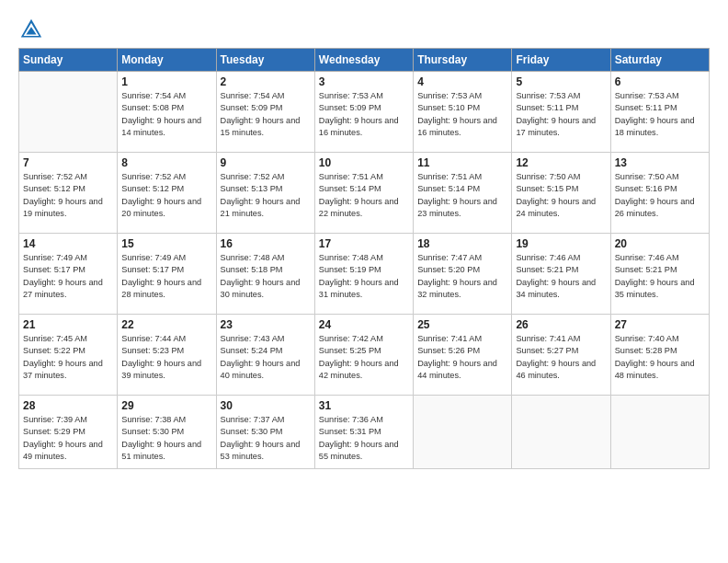 This screenshot has width=728, height=563. What do you see at coordinates (660, 61) in the screenshot?
I see `weekday-header-saturday: Saturday` at bounding box center [660, 61].